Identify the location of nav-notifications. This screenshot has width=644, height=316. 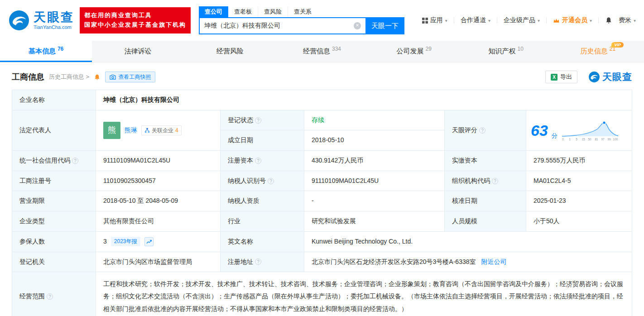
(609, 20).